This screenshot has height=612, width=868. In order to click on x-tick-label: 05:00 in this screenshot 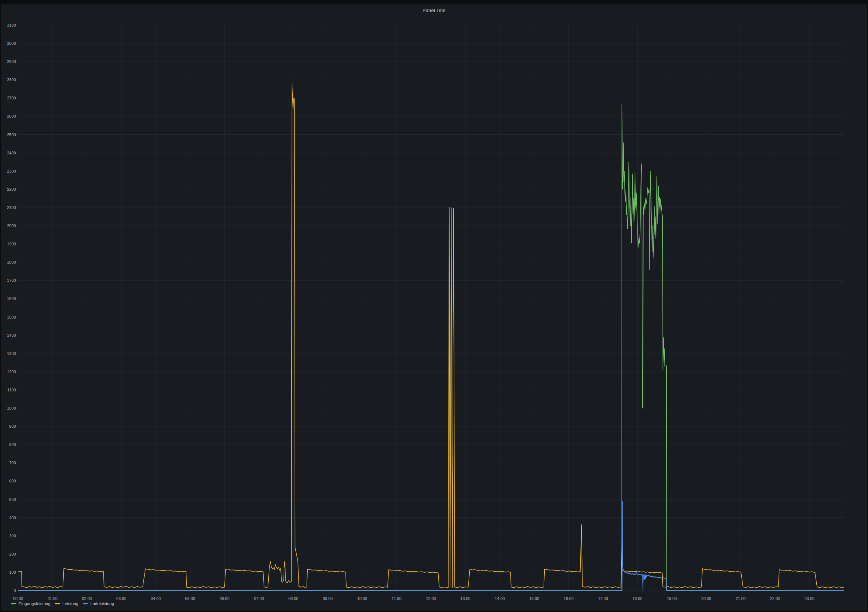, I will do `click(190, 599)`.